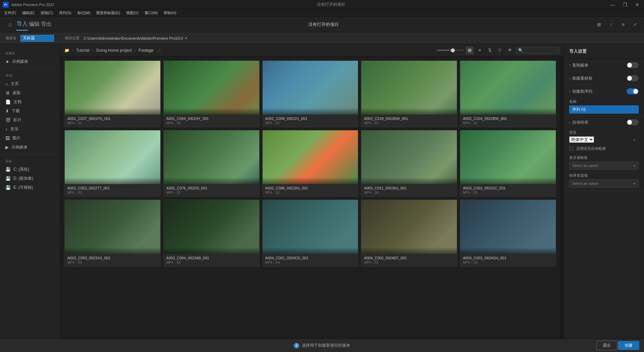  Describe the element at coordinates (28, 5) in the screenshot. I see `title-bar-left: Pr Adobe Premiere Pro 2023` at that location.